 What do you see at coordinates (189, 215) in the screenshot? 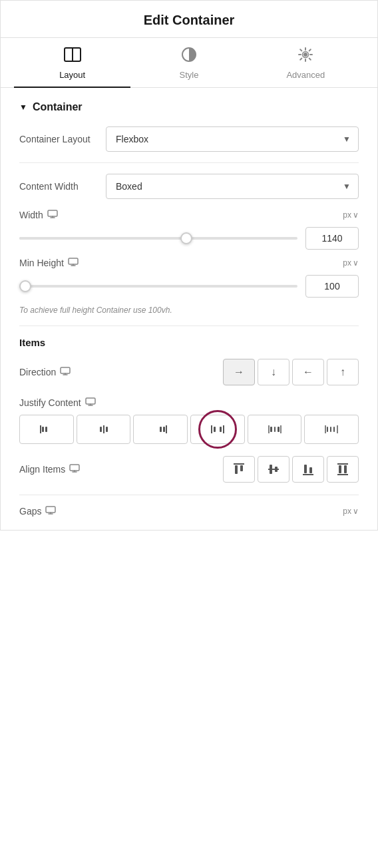
I see `width-label-row: Width px ∨` at bounding box center [189, 215].